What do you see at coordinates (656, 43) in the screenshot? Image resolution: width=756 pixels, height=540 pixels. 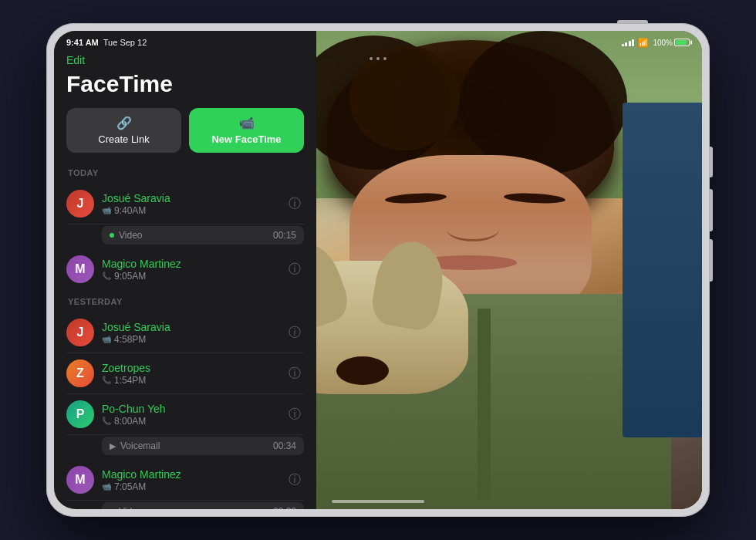 I see `status-bar-right: 📶 100%` at bounding box center [656, 43].